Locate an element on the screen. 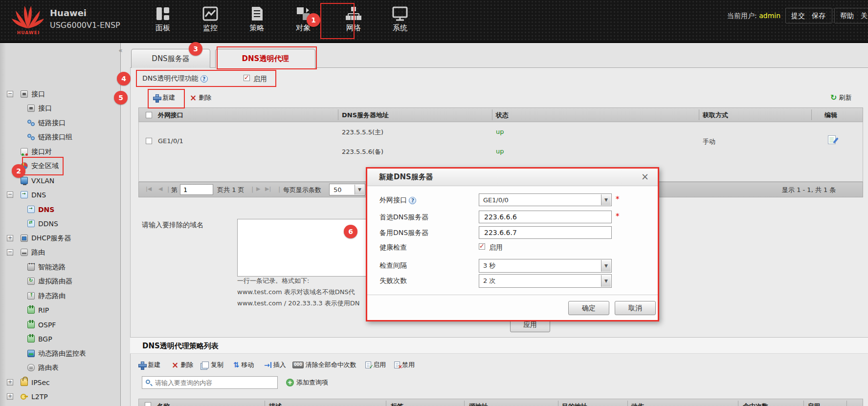 The width and height of the screenshot is (868, 406). sidebar-item-link-interface: 链路接口 is located at coordinates (61, 123).